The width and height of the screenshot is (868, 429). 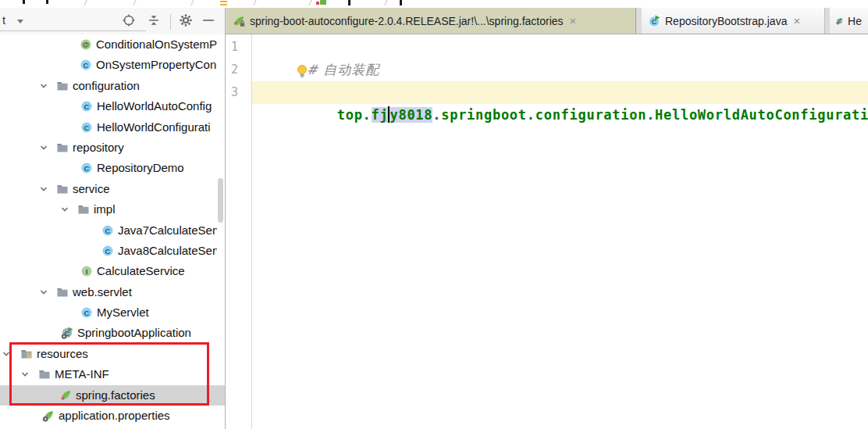 What do you see at coordinates (112, 106) in the screenshot?
I see `tree-item: C HelloWorldAutoConfig` at bounding box center [112, 106].